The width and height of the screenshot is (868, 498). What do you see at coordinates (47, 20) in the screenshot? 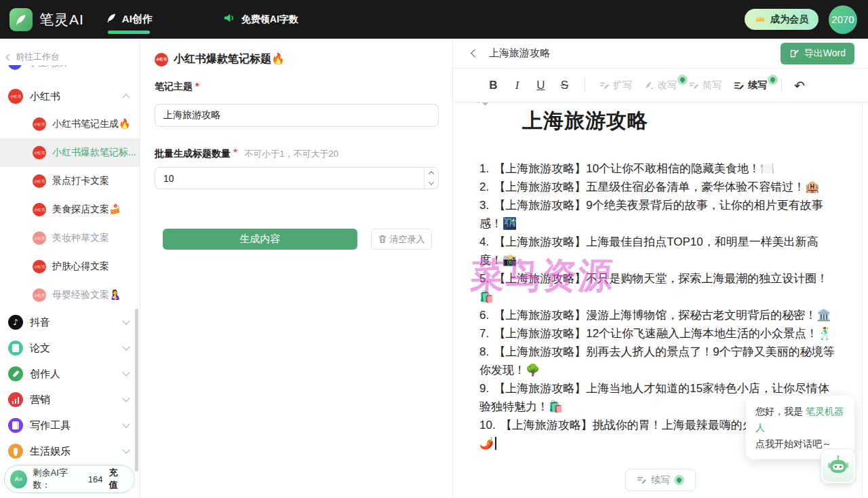
I see `app-logo: 笔灵AI` at bounding box center [47, 20].